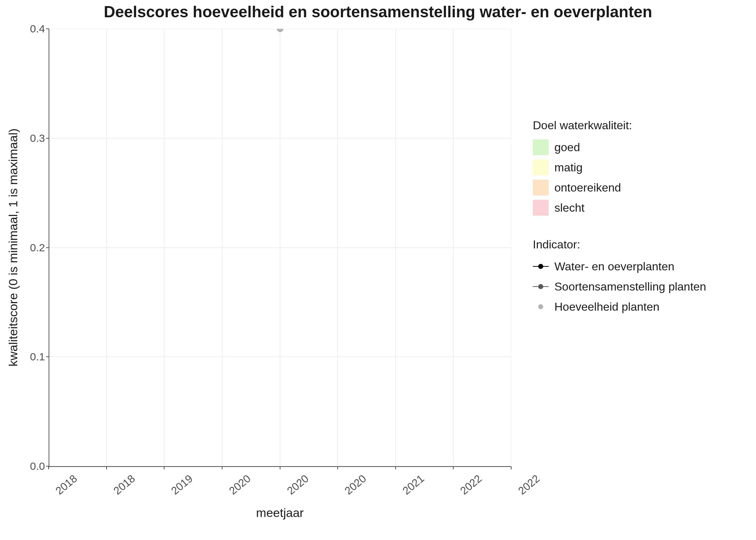  I want to click on legend-indicator-item: Soortensamenstelling planten, so click(620, 287).